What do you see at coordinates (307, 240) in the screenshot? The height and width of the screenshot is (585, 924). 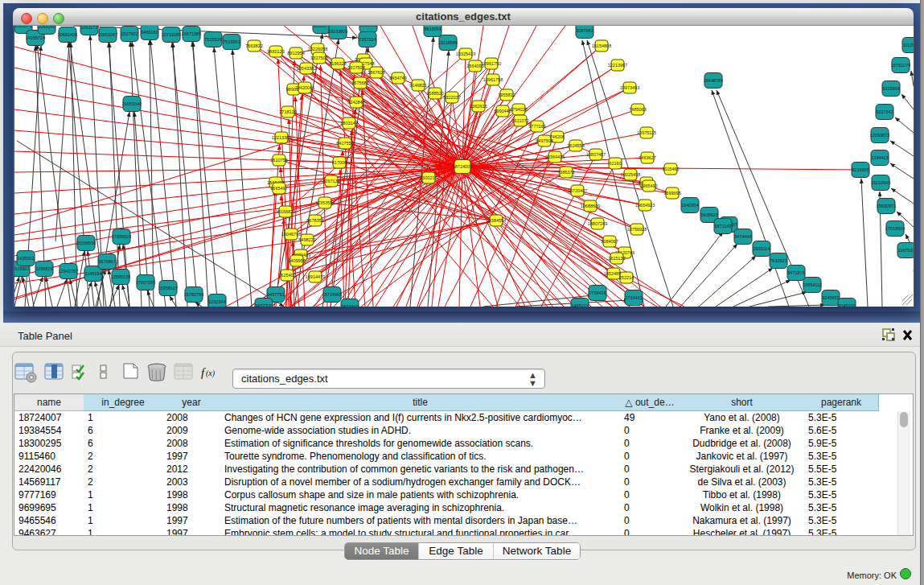 I see `svg-text: 5498222` at bounding box center [307, 240].